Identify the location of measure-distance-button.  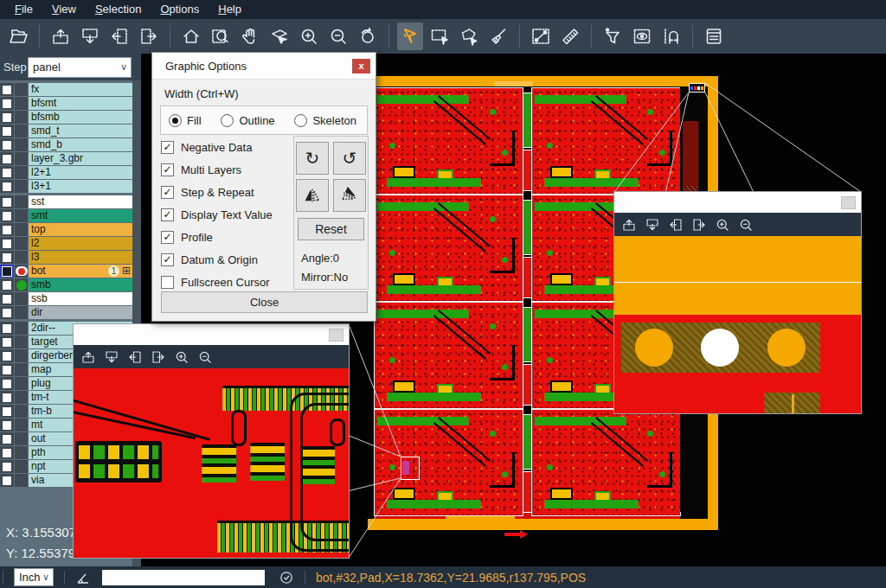
(541, 36).